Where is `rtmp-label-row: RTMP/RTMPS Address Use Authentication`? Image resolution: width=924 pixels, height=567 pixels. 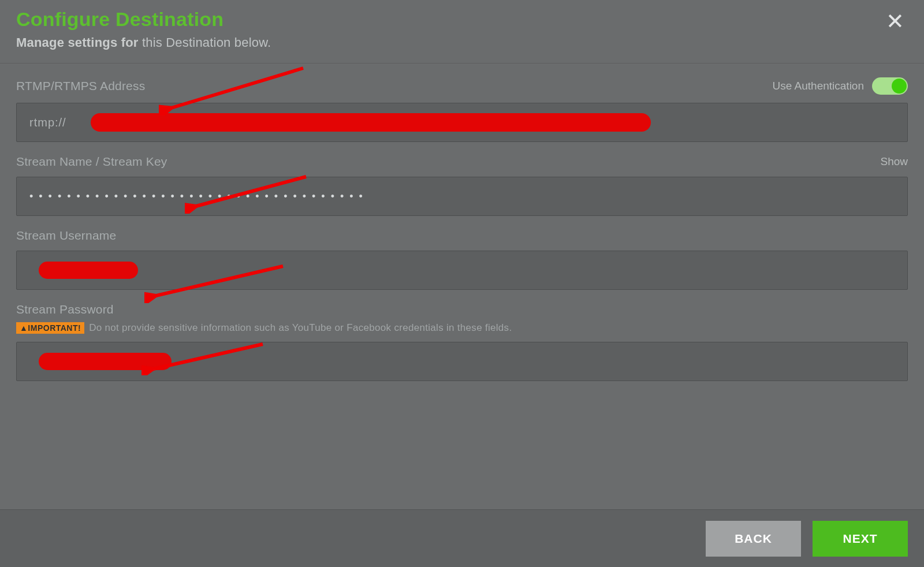
rtmp-label-row: RTMP/RTMPS Address Use Authentication is located at coordinates (462, 86).